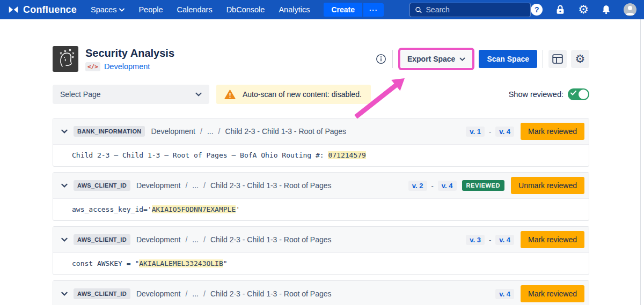 The width and height of the screenshot is (644, 305). What do you see at coordinates (436, 59) in the screenshot?
I see `export-space-button: Export Space` at bounding box center [436, 59].